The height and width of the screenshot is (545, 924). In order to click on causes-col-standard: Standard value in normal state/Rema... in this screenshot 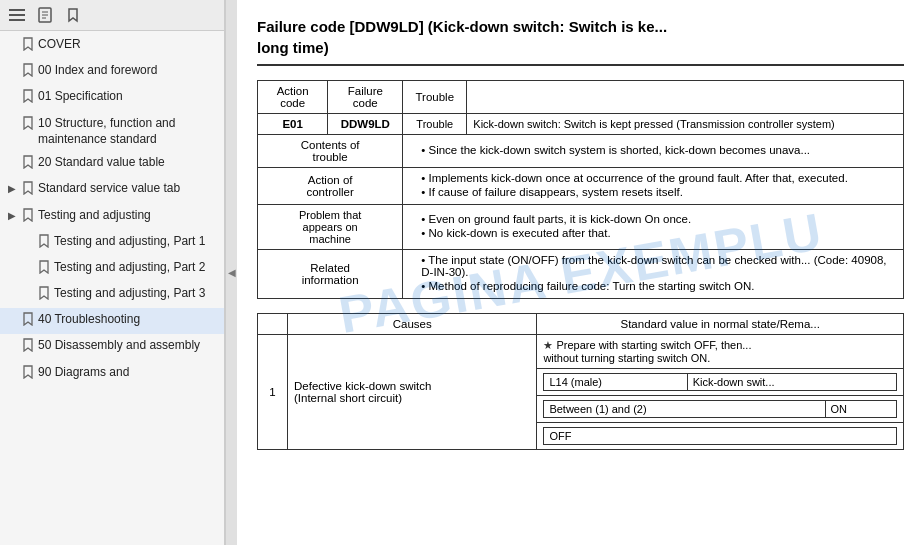, I will do `click(720, 324)`.